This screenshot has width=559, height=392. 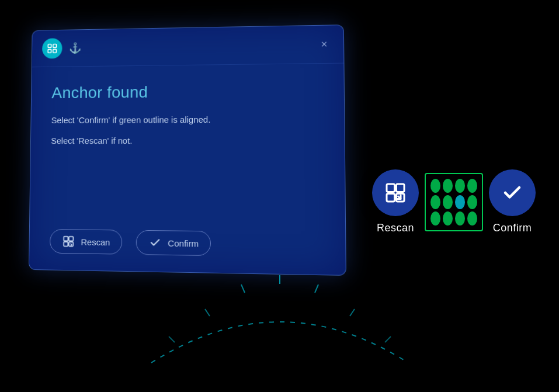 I want to click on confirm-label: Confirm, so click(x=183, y=243).